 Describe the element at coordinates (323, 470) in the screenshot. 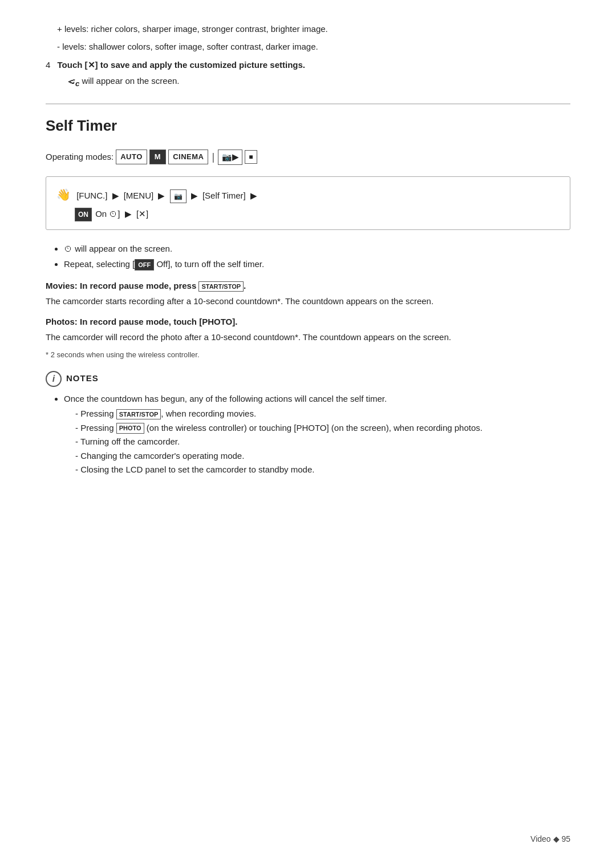

I see `dash-item-5: Closing the LCD panel to set the camcord…` at that location.